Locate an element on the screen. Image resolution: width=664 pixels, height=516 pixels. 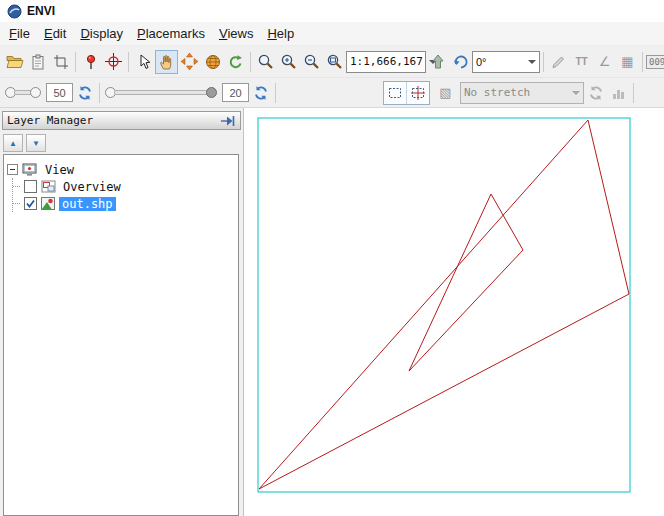
magnifier-plus-icon is located at coordinates (288, 62).